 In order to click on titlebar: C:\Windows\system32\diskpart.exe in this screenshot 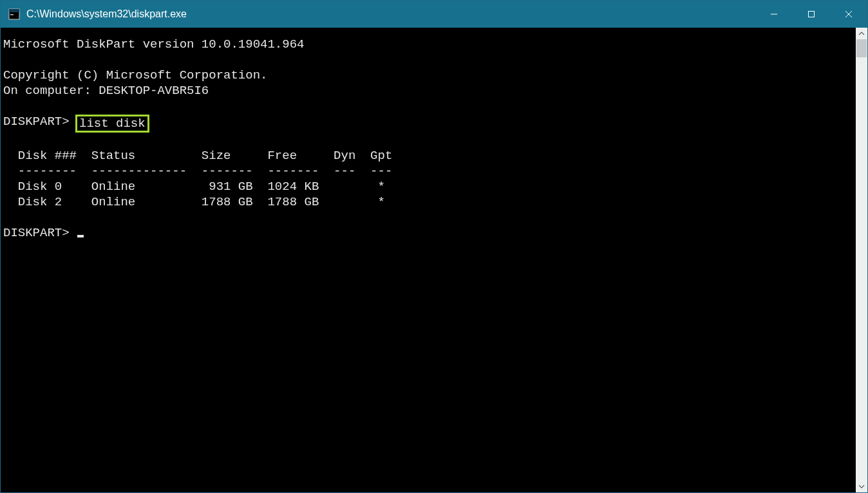, I will do `click(434, 14)`.